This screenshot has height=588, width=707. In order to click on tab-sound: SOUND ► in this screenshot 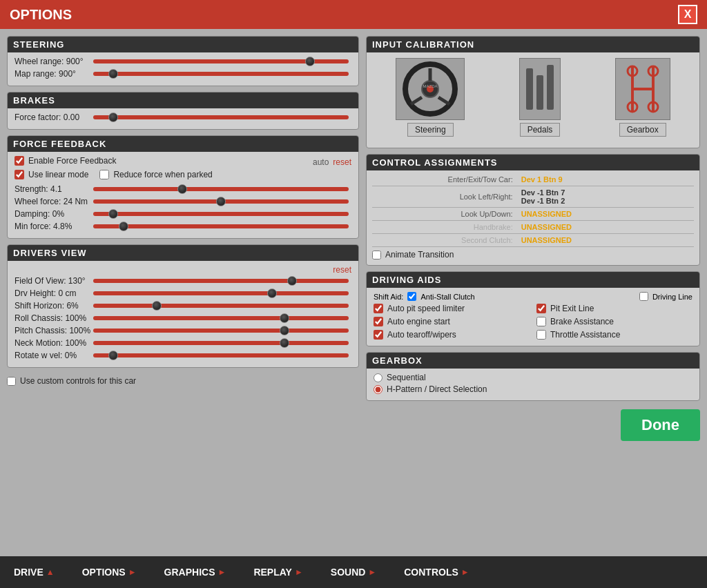, I will do `click(354, 572)`.